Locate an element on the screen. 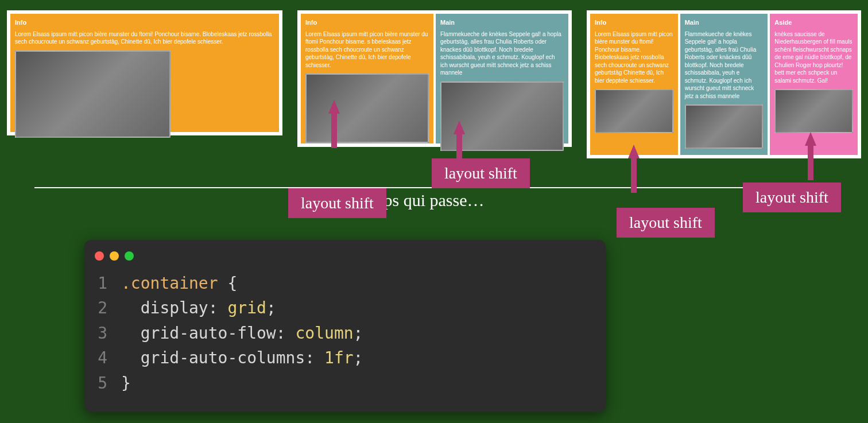 The width and height of the screenshot is (868, 423). line-number: 4 is located at coordinates (108, 358).